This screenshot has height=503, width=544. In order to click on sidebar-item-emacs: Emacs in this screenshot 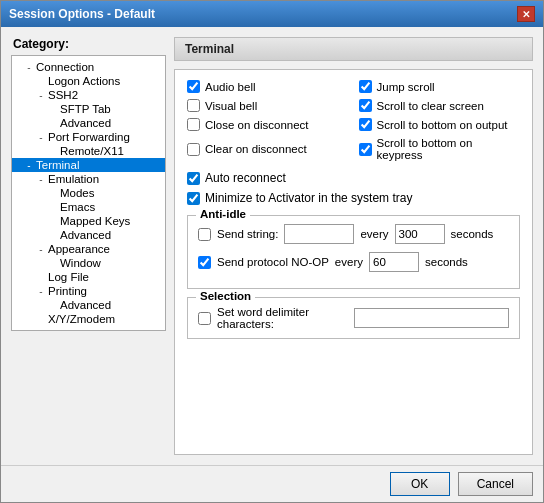, I will do `click(88, 207)`.